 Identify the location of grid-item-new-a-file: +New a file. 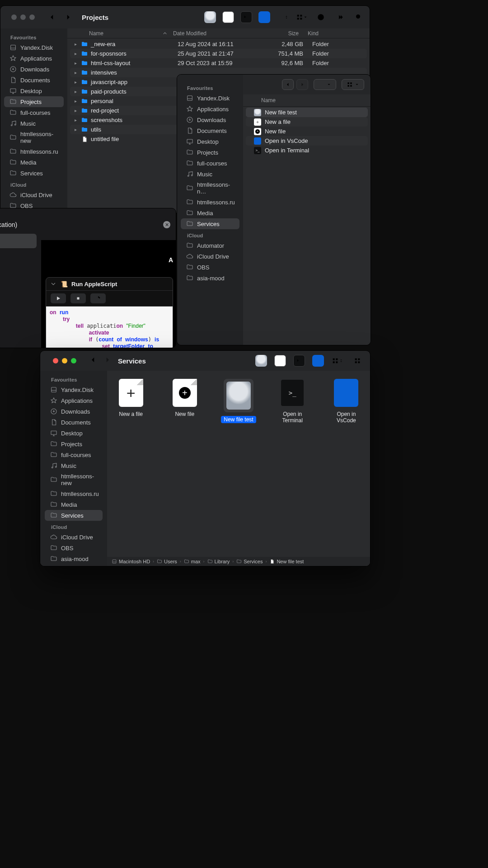
(131, 464).